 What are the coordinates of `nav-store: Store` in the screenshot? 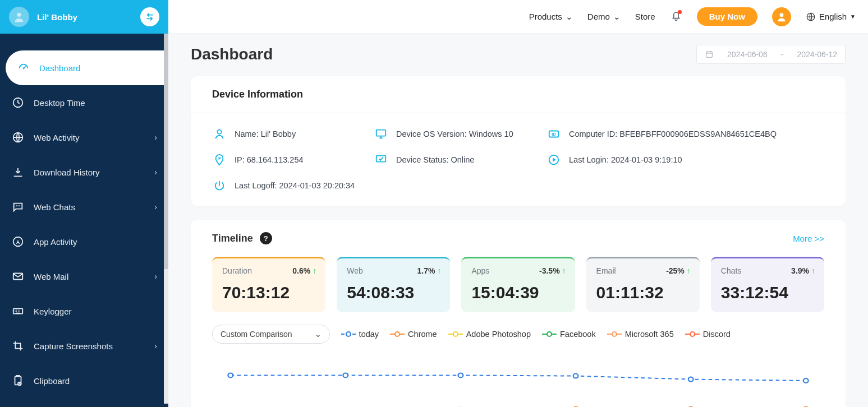 It's located at (645, 17).